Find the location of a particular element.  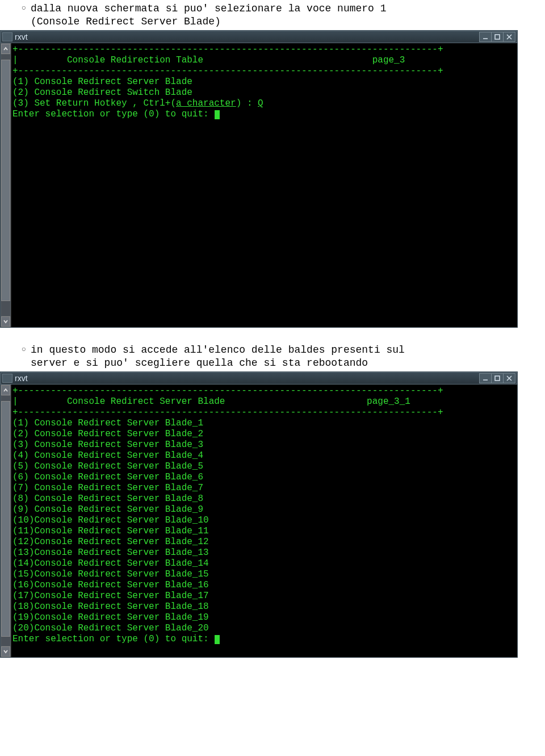

menu-item: (1) Console Redirect Server Blade_1 is located at coordinates (265, 424).